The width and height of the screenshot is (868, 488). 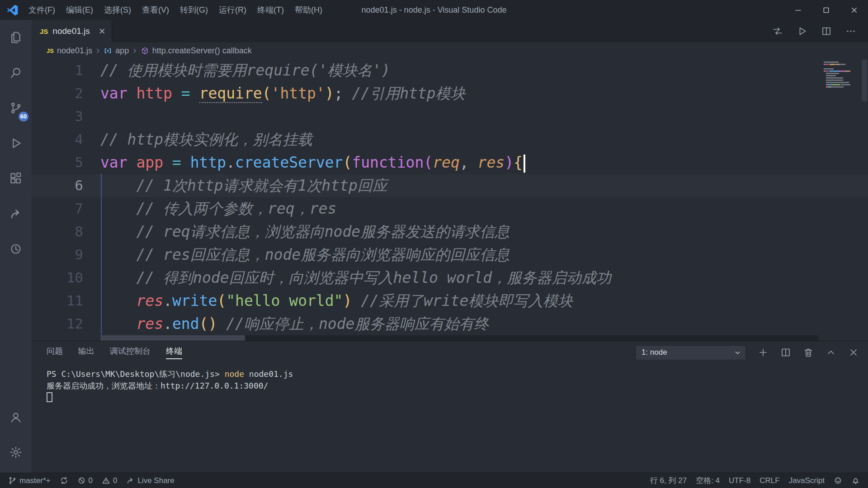 What do you see at coordinates (854, 10) in the screenshot?
I see `window-close-button` at bounding box center [854, 10].